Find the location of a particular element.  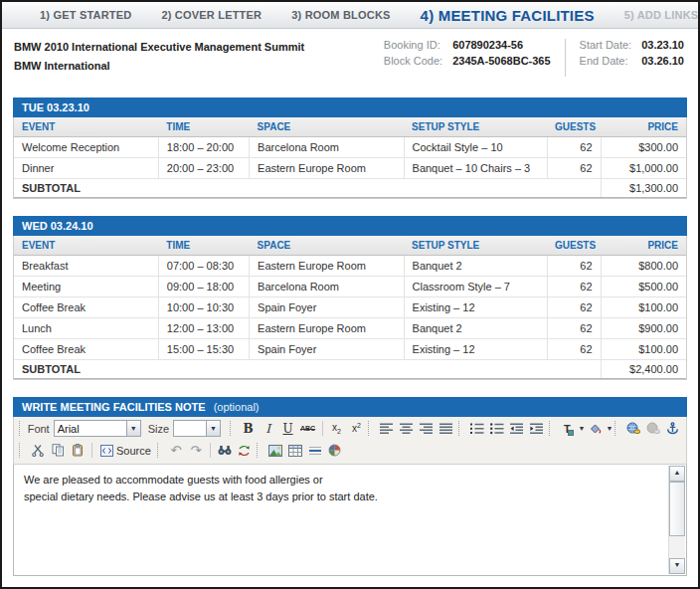

column-header-row: EVENT TIME SPACE SETUP STYLE GUESTS PRIC… is located at coordinates (350, 127).